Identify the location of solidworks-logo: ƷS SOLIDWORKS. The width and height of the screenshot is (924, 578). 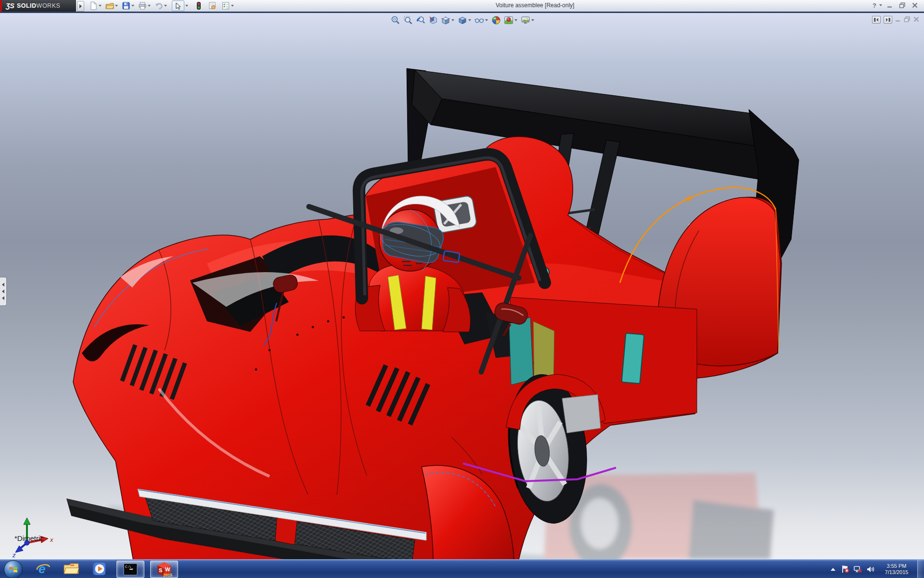
(38, 6).